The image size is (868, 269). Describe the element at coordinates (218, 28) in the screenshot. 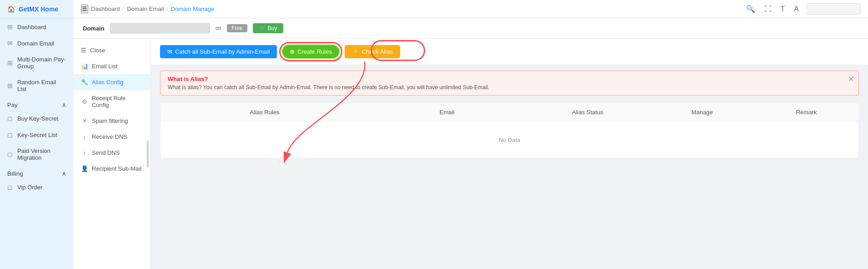

I see `domain-status: on` at that location.